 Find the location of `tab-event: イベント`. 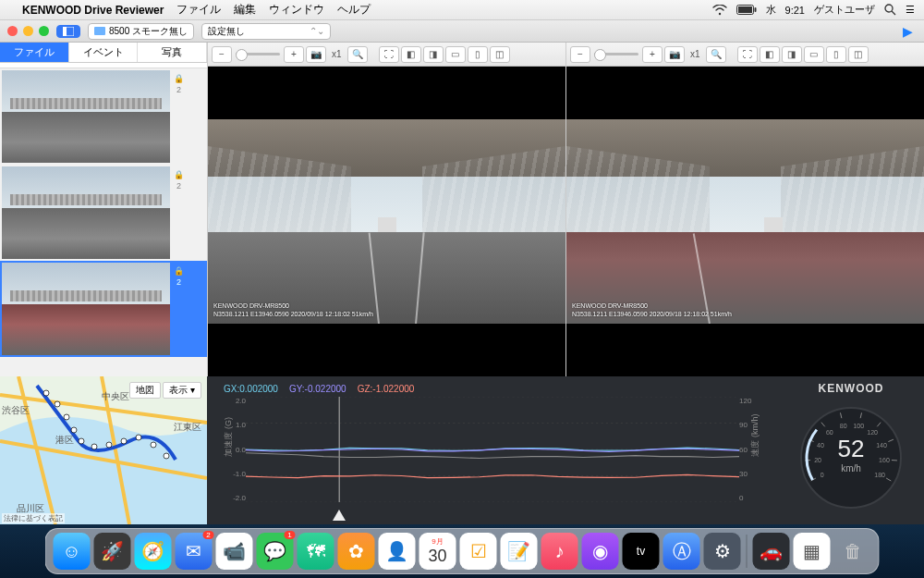

tab-event: イベント is located at coordinates (103, 52).